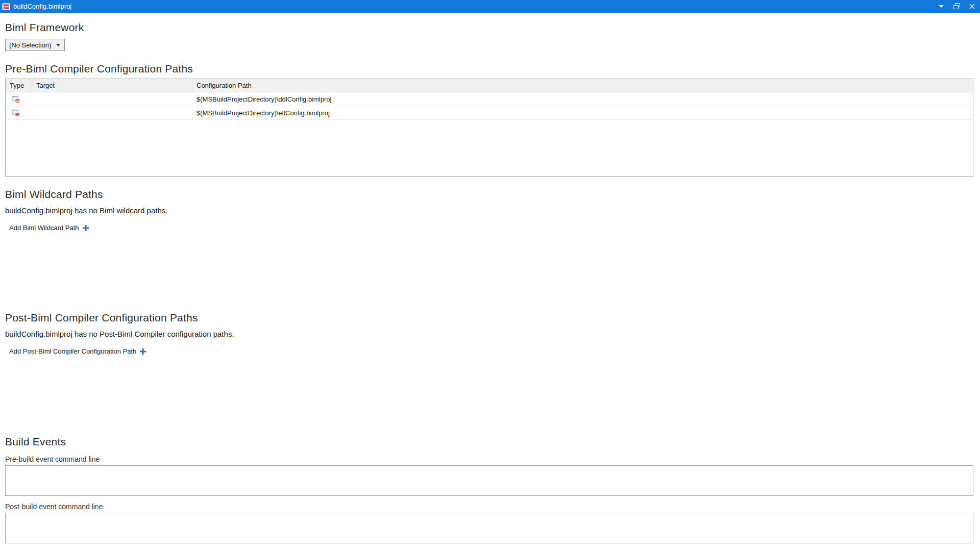 This screenshot has width=980, height=551. What do you see at coordinates (19, 86) in the screenshot?
I see `column-header-type: Type` at bounding box center [19, 86].